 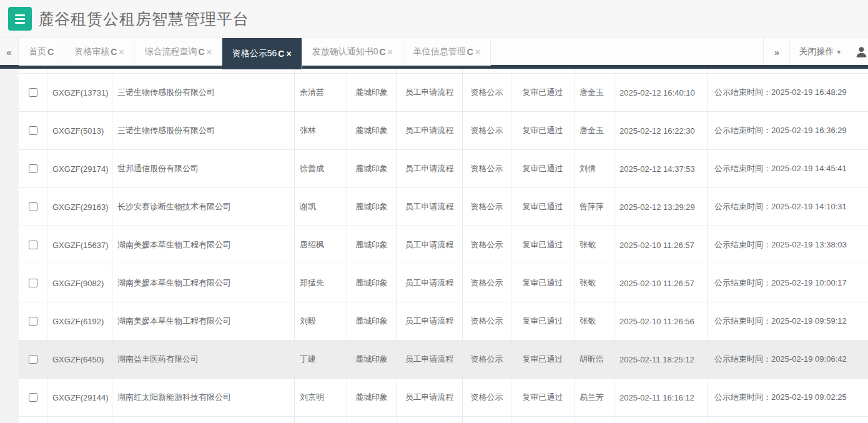 I want to click on application-id-cell: GXGZF(29144), so click(x=80, y=397).